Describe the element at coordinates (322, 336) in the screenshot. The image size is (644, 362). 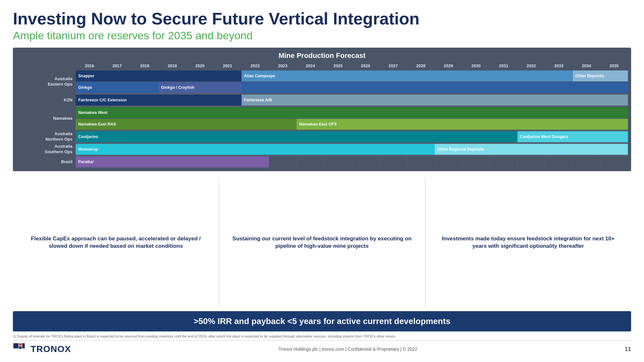
I see `footnote: 1) Supply of ilmenite for TROX's Bahia p…` at that location.